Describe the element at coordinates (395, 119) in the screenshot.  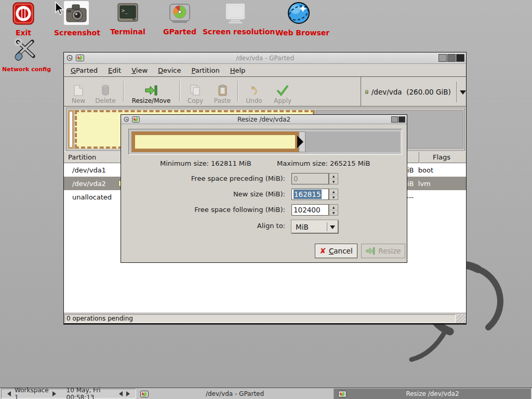
I see `dialog-maximize-button` at that location.